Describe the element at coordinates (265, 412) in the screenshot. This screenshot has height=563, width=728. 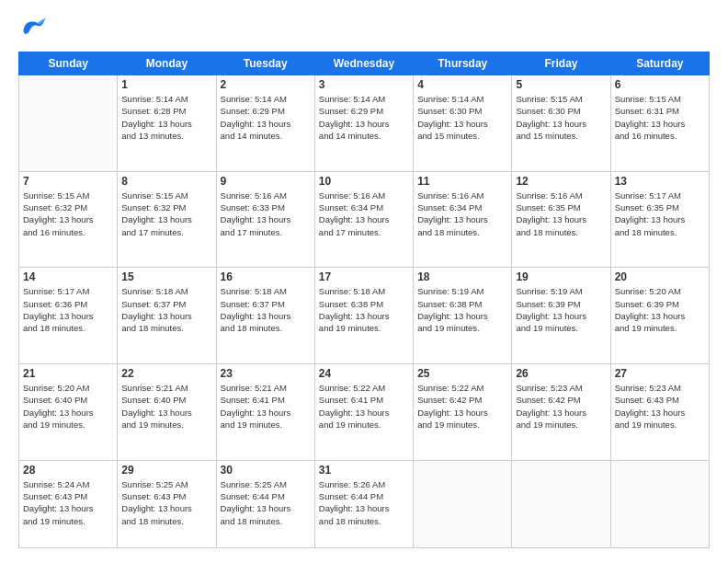
I see `calendar-cell: 23Sunrise: 5:21 AM Sunset: 6:41 PM Dayli…` at that location.